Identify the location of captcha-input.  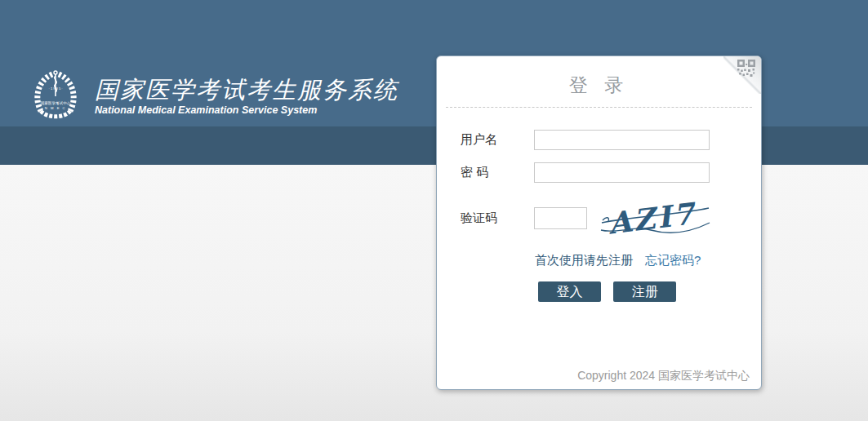
(560, 219).